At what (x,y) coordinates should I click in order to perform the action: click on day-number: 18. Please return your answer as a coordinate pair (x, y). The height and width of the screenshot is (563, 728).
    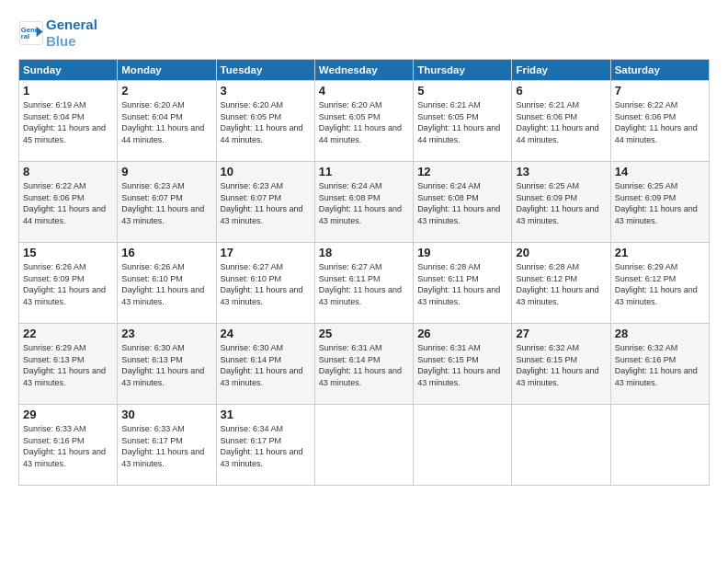
    Looking at the image, I should click on (364, 252).